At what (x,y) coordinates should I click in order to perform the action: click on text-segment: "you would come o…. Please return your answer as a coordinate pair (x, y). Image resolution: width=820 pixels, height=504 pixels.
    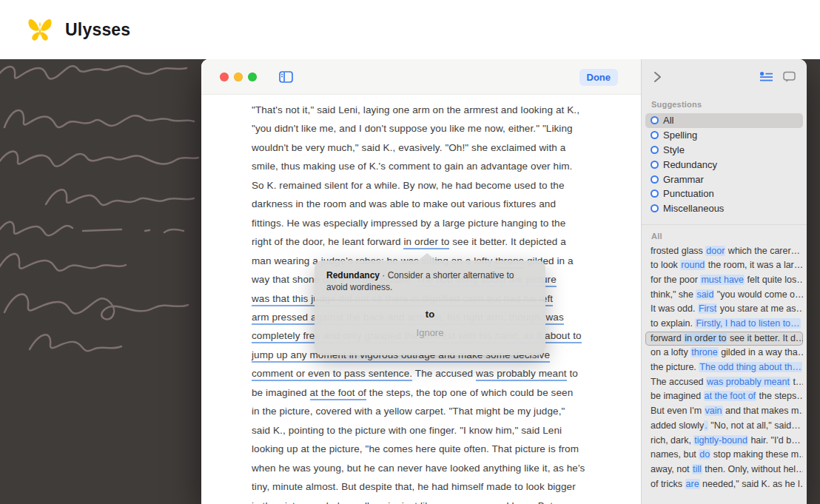
    Looking at the image, I should click on (759, 295).